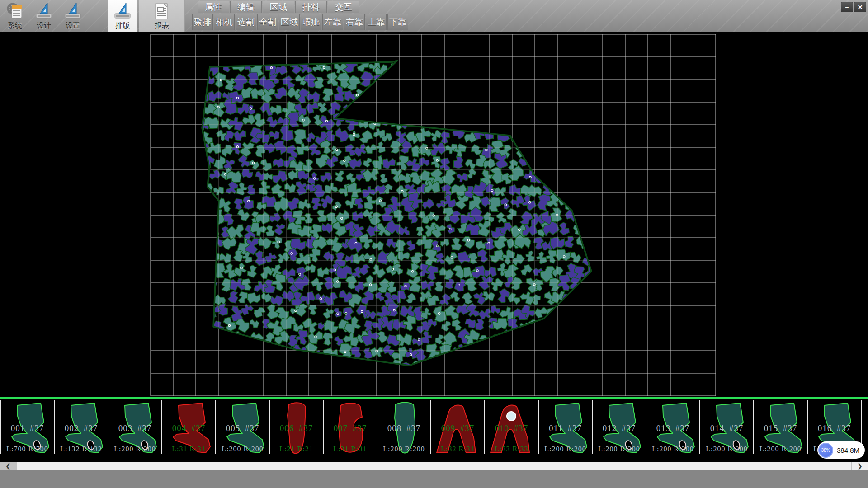 The image size is (868, 488). Describe the element at coordinates (398, 22) in the screenshot. I see `tool-button: 下靠` at that location.